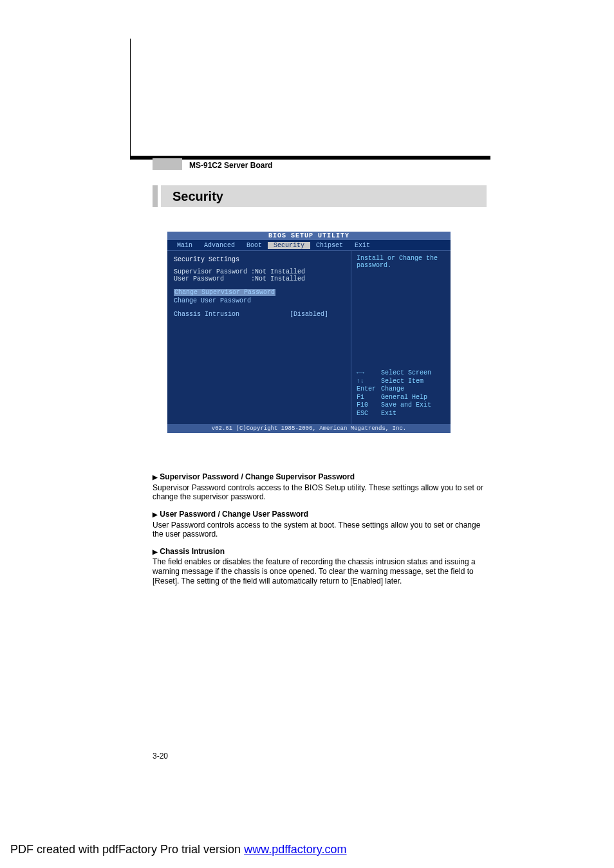  What do you see at coordinates (318, 552) in the screenshot?
I see `desc-heading-3: ▶ Chassis Intrusion` at bounding box center [318, 552].